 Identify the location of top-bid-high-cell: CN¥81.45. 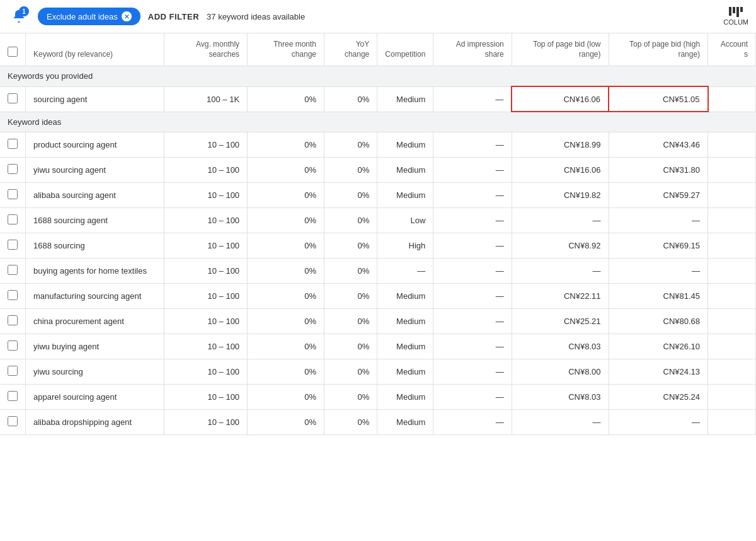
(658, 296).